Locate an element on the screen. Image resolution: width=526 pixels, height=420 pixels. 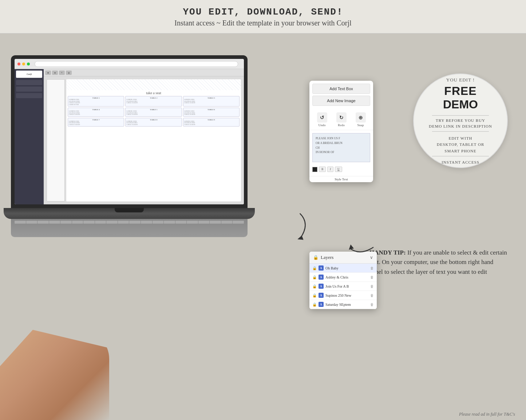
panel-top-section: Add Text Box Add New Image is located at coordinates (341, 96).